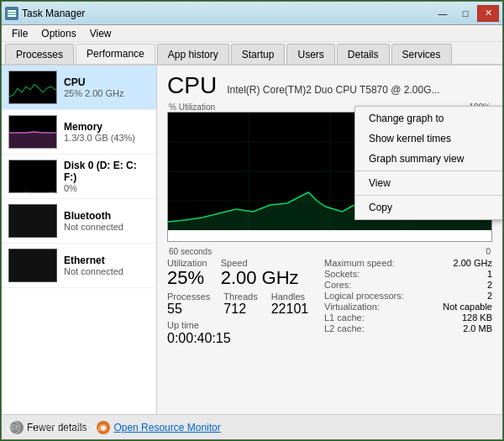 The height and width of the screenshot is (441, 504). What do you see at coordinates (428, 159) in the screenshot?
I see `ctx-graph-summary: Graph summary view` at bounding box center [428, 159].